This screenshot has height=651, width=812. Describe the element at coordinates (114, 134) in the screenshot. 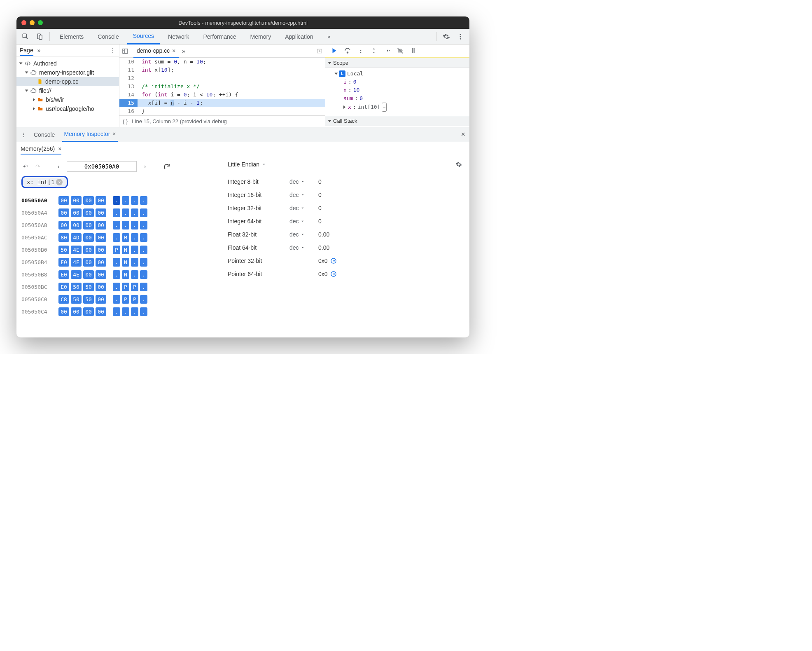

I see `close-tab-icon: ×` at that location.